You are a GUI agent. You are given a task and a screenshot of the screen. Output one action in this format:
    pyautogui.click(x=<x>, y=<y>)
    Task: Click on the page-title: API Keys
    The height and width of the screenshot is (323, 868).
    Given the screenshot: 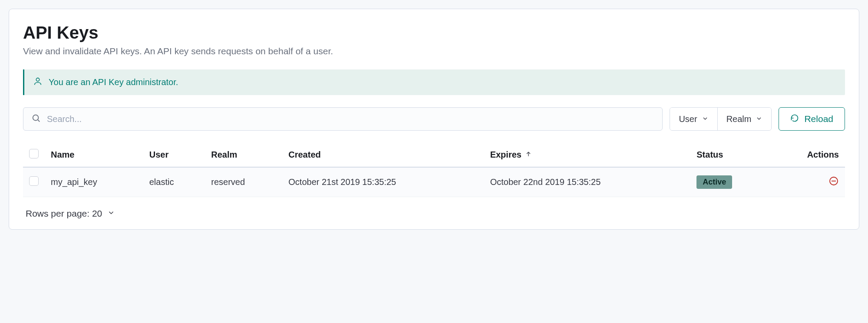 What is the action you would take?
    pyautogui.click(x=434, y=33)
    